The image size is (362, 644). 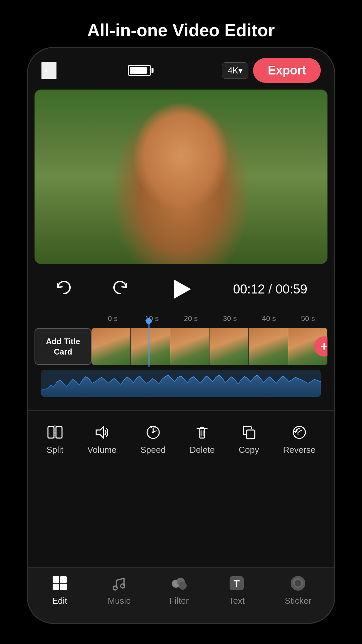 What do you see at coordinates (270, 289) in the screenshot?
I see `time-display: 00:12 / 00:59` at bounding box center [270, 289].